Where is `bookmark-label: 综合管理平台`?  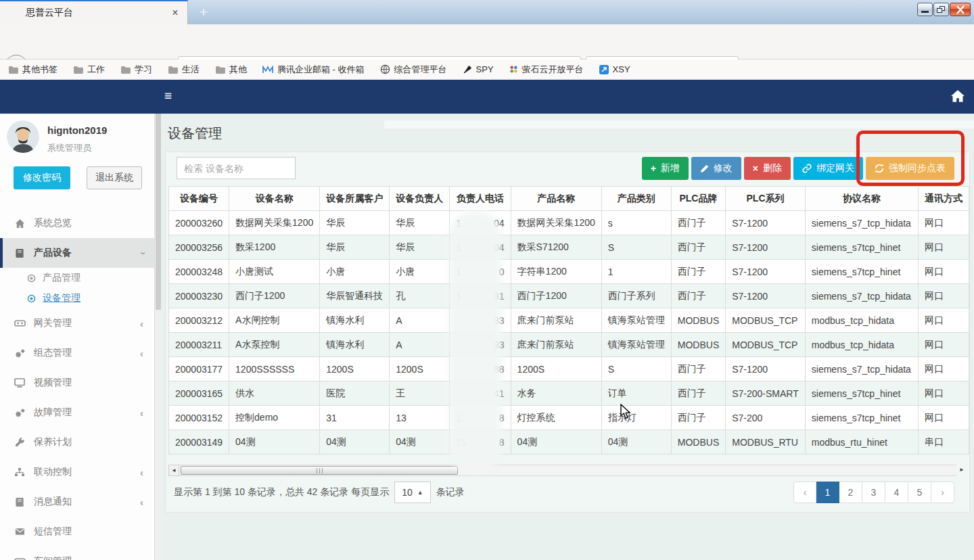
bookmark-label: 综合管理平台 is located at coordinates (421, 70).